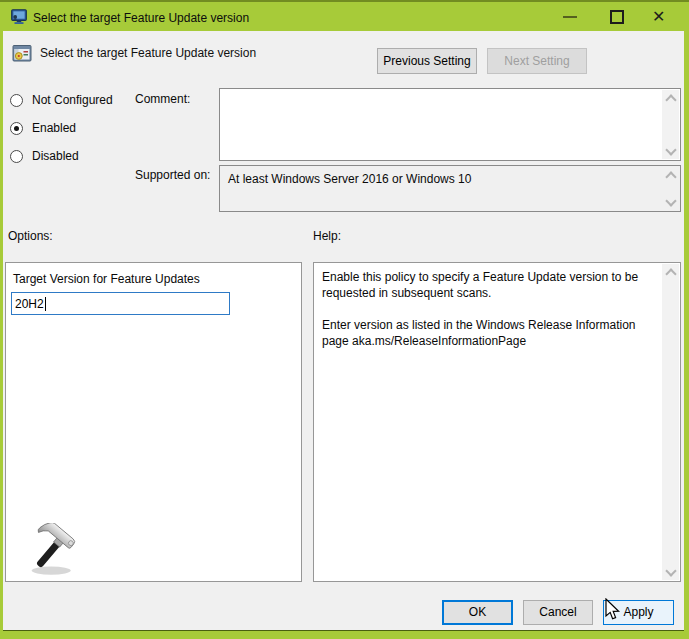  Describe the element at coordinates (46, 304) in the screenshot. I see `text-caret` at that location.